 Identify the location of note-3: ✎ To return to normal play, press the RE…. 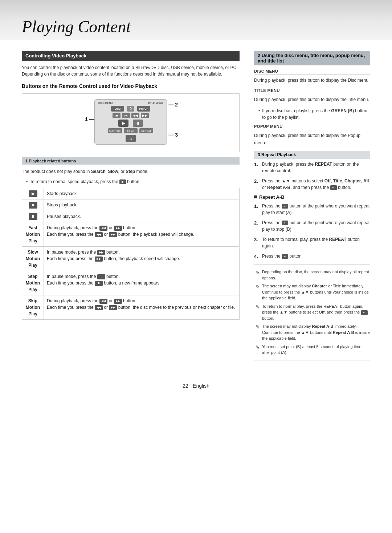
(312, 312).